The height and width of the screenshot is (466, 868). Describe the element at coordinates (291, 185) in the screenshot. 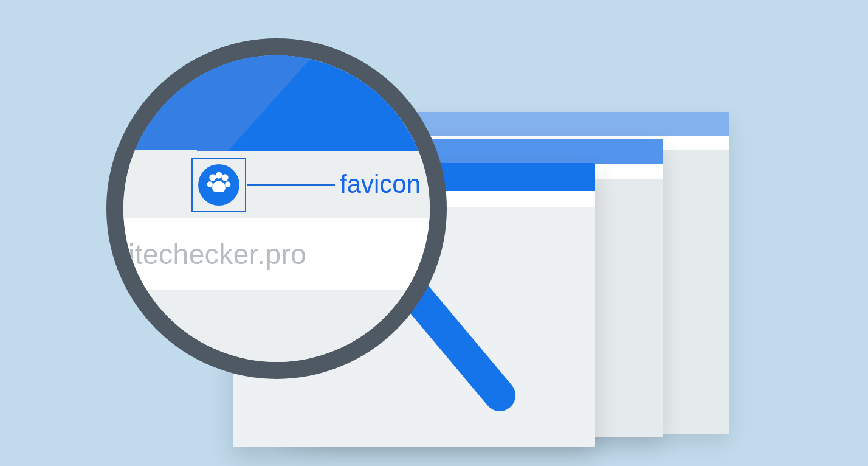

I see `annotation-leader-line` at that location.